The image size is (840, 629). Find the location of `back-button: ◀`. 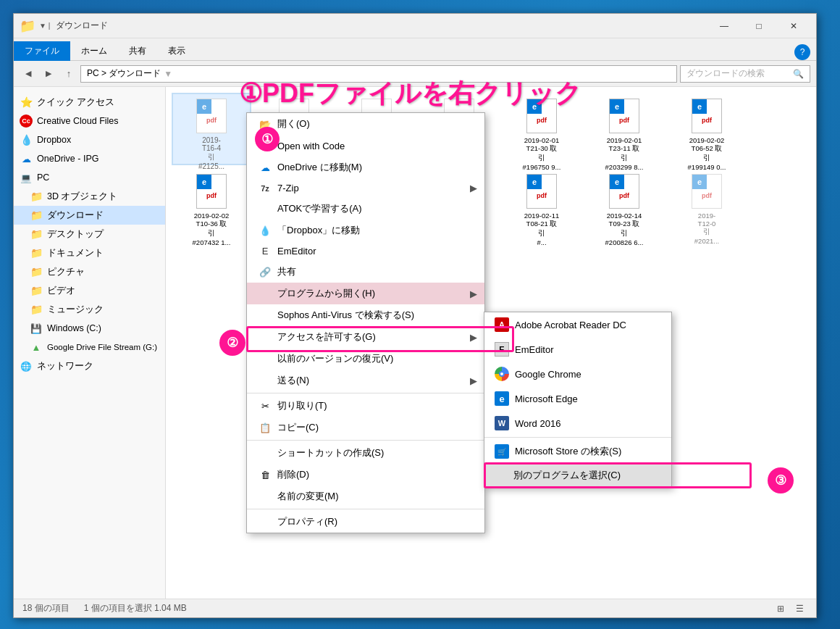

back-button: ◀ is located at coordinates (28, 74).